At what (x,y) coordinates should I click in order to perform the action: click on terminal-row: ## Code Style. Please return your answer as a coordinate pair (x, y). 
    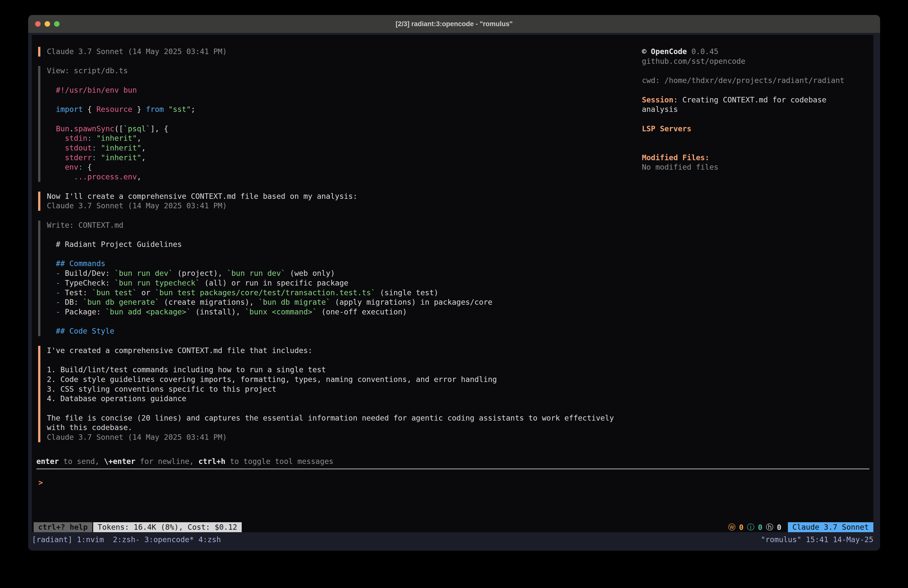
    Looking at the image, I should click on (363, 331).